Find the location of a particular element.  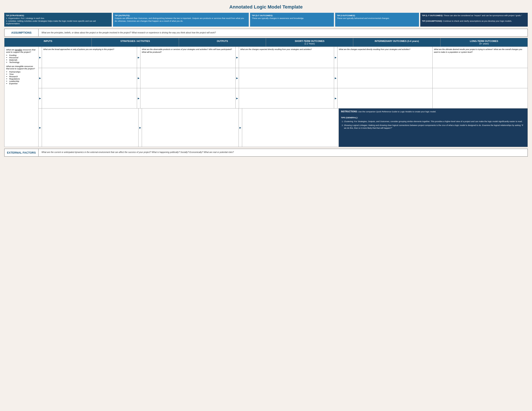

arrow-row3-4: ► is located at coordinates (336, 98).